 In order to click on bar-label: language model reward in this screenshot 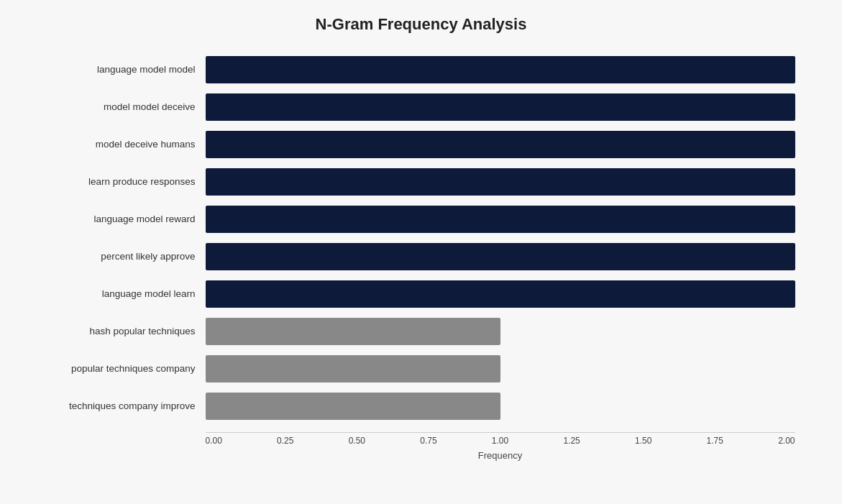, I will do `click(127, 219)`.